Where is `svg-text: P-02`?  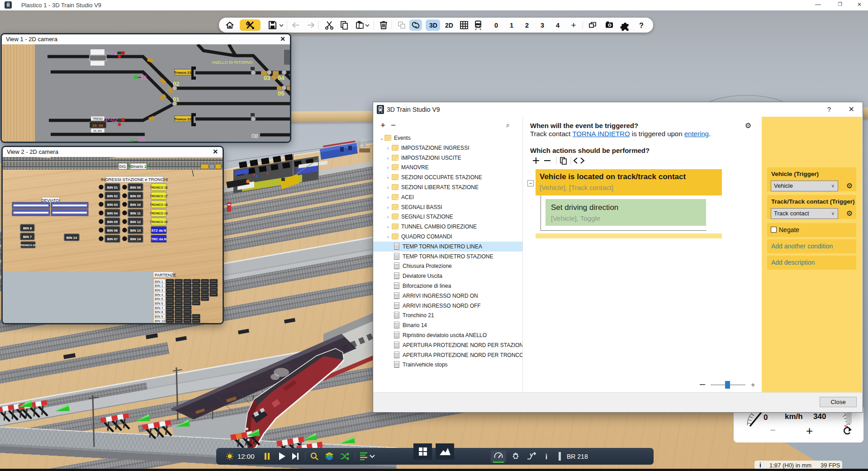
svg-text: P-02 is located at coordinates (111, 119).